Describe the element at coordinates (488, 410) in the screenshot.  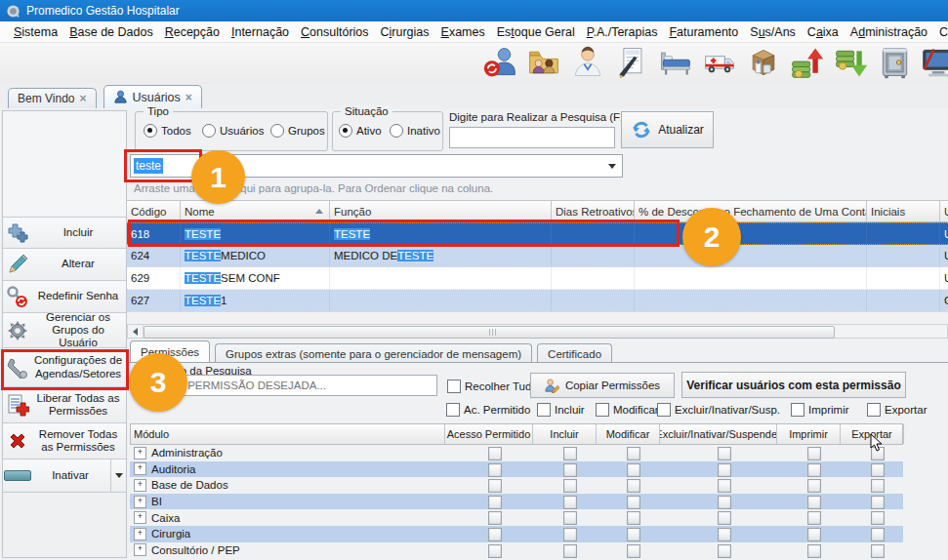
I see `filter-checkbox-ac-permitido: Ac. Permitido` at that location.